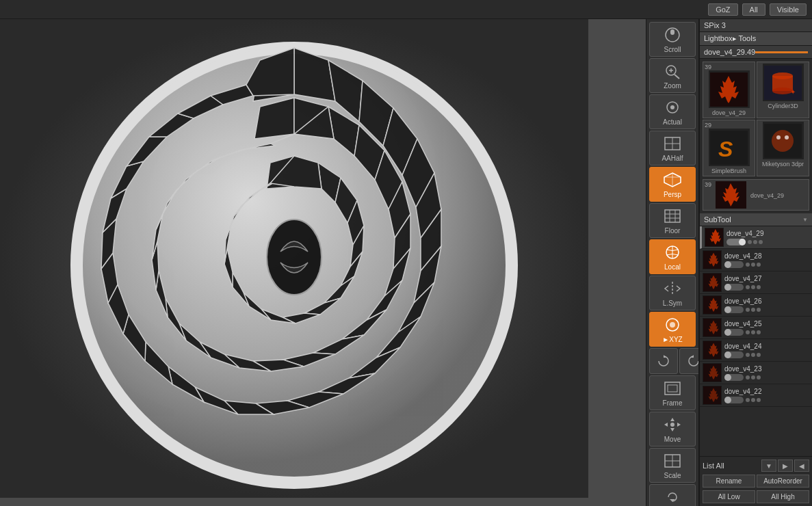  I want to click on brush-item-2: ✦ Cylinder3D, so click(783, 90).